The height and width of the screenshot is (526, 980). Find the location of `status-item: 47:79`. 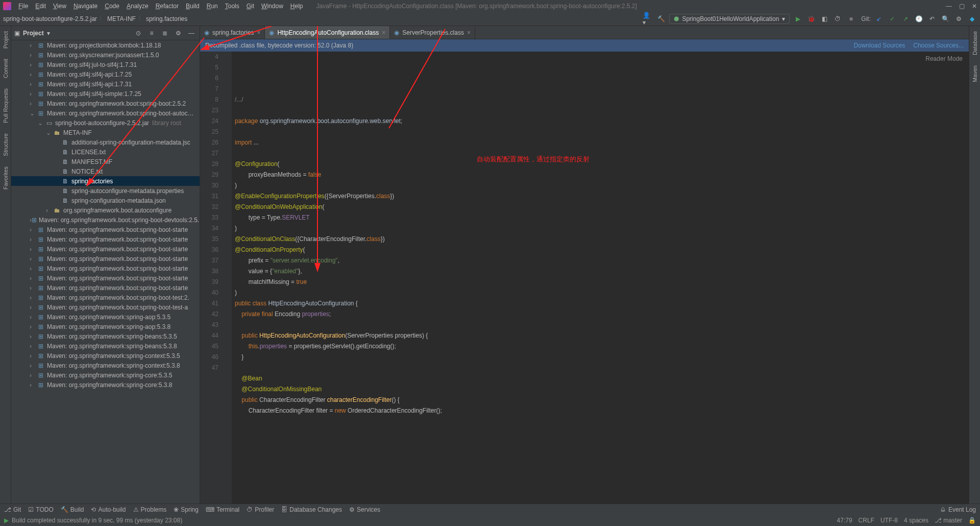

status-item: 47:79 is located at coordinates (845, 520).